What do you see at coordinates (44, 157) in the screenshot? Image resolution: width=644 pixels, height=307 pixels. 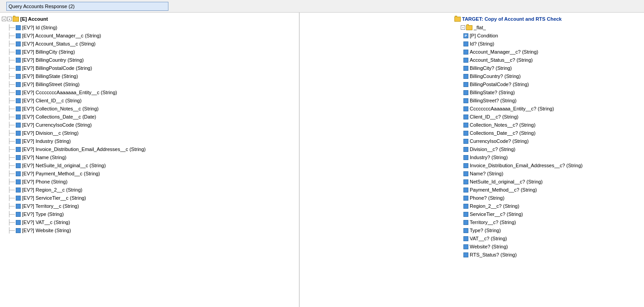 I see `field-label: [EV?] Name (String)` at bounding box center [44, 157].